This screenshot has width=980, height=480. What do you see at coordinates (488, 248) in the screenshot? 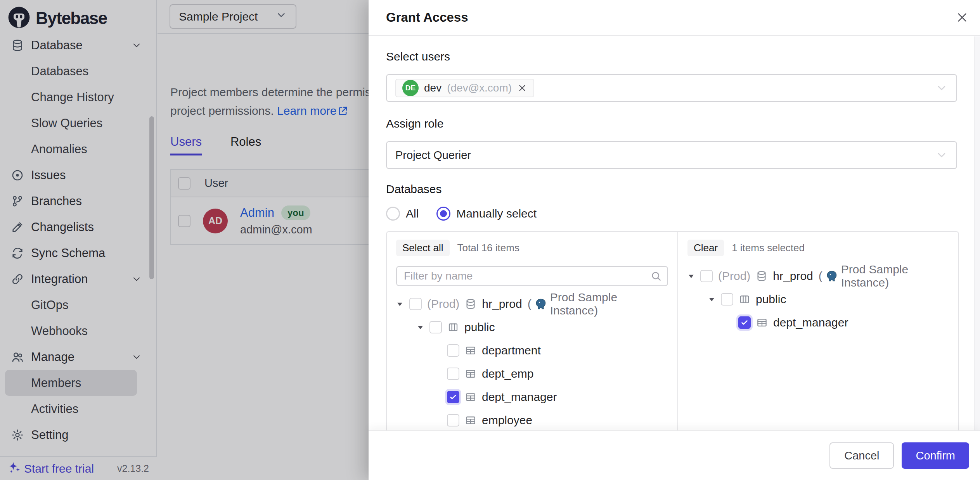
I see `total-count: Total 16 items` at bounding box center [488, 248].